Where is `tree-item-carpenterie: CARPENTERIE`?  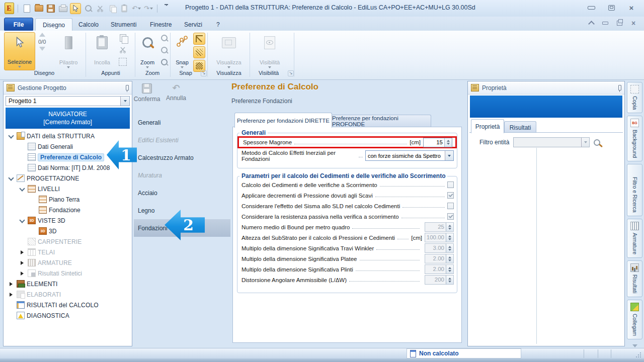
tree-item-carpenterie: CARPENTERIE is located at coordinates (67, 241).